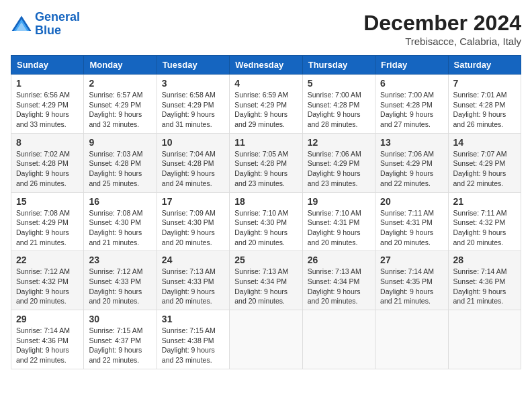 This screenshot has height=411, width=532. What do you see at coordinates (48, 340) in the screenshot?
I see `calendar-cell: 29 Sunrise: 7:14 AM Sunset: 4:36 PM Dayl…` at bounding box center [48, 340].